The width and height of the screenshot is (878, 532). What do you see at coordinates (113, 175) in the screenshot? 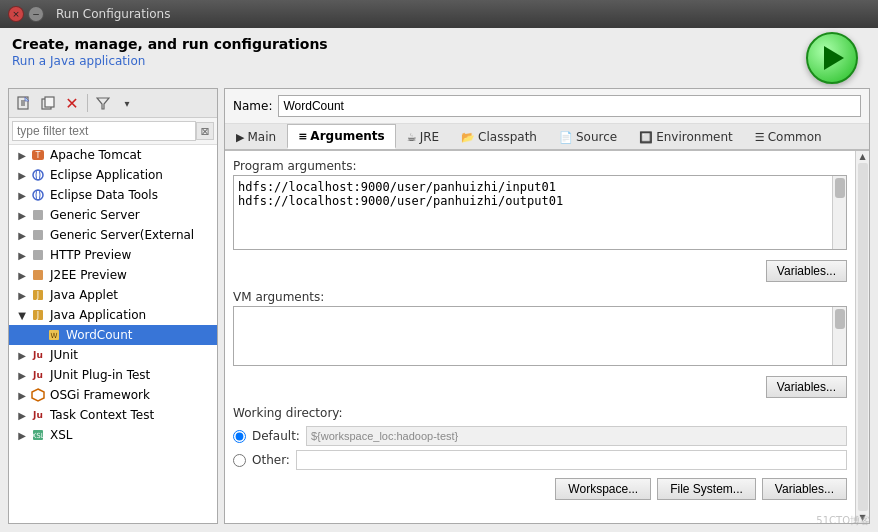
I see `tree-item-eclipse-application: ▶ Eclipse Application` at bounding box center [113, 175].